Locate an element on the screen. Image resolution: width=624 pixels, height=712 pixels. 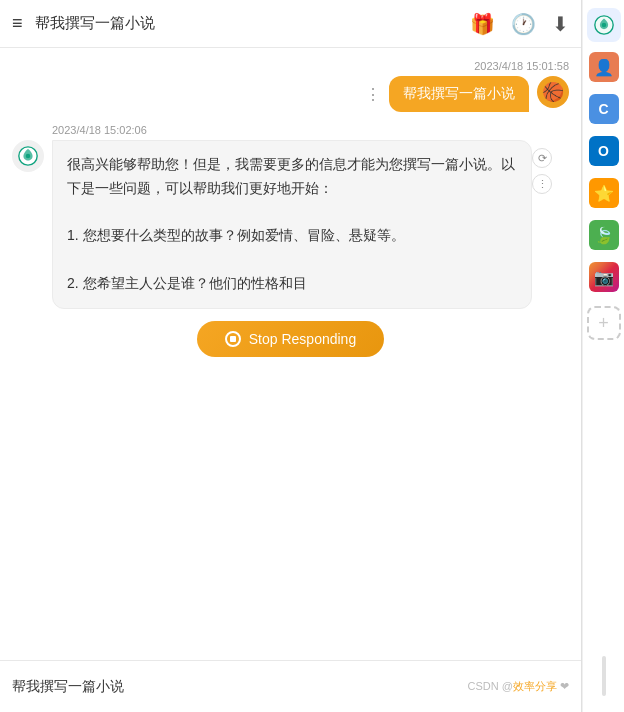
ai-msg-time: 2023/4/18 15:02:06 is located at coordinates (100, 130).